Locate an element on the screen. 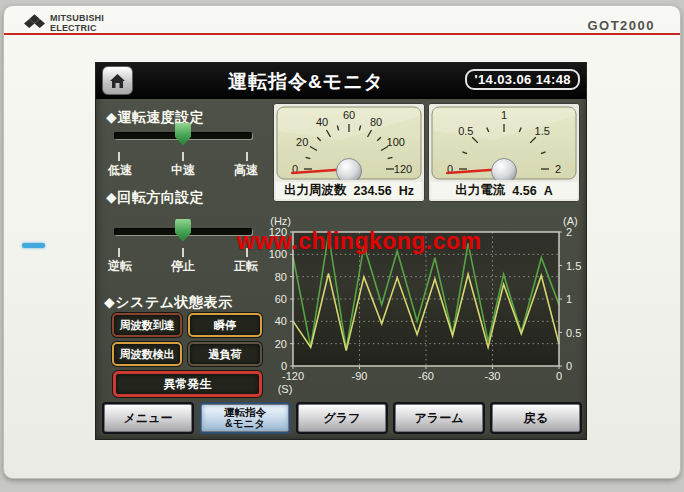 The image size is (684, 492). chart-axis-label: 1 is located at coordinates (569, 299).